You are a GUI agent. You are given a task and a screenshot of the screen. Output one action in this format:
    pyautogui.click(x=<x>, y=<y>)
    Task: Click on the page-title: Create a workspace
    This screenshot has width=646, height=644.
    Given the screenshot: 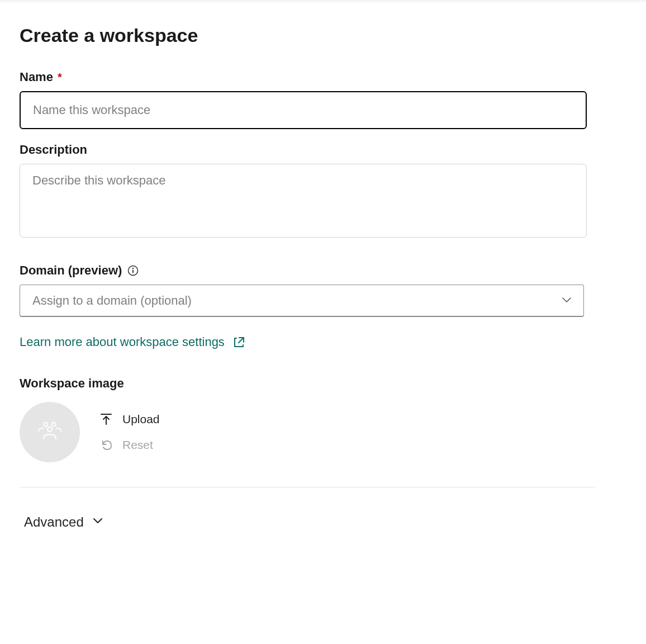 What is the action you would take?
    pyautogui.click(x=323, y=36)
    